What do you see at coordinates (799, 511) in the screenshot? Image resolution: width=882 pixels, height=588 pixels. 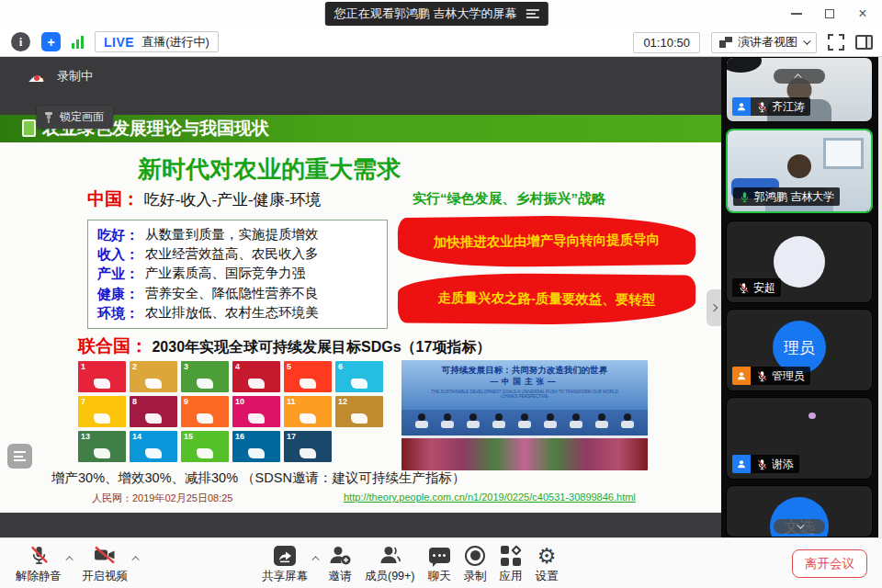 I see `participant-tile: 文选` at bounding box center [799, 511].